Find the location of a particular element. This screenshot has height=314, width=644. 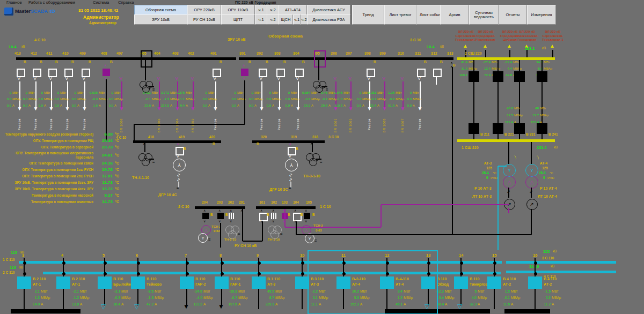

nav-button: Обзорная схема is located at coordinates (161, 10).